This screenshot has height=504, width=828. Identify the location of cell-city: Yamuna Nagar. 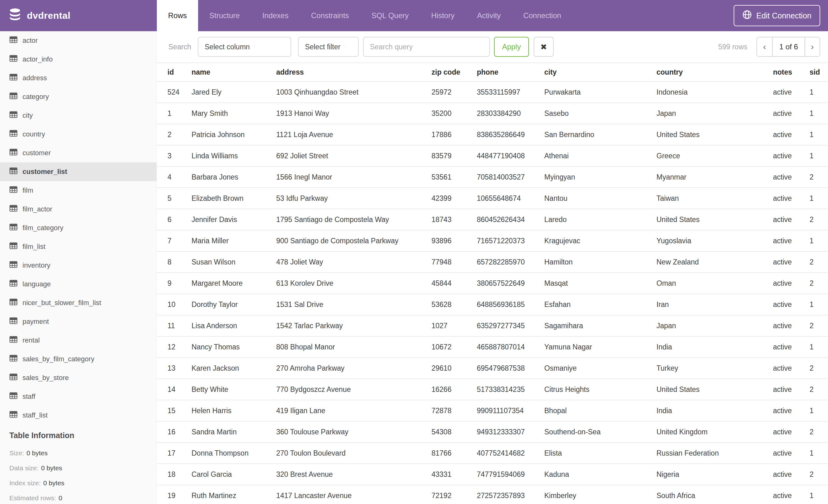
(601, 347).